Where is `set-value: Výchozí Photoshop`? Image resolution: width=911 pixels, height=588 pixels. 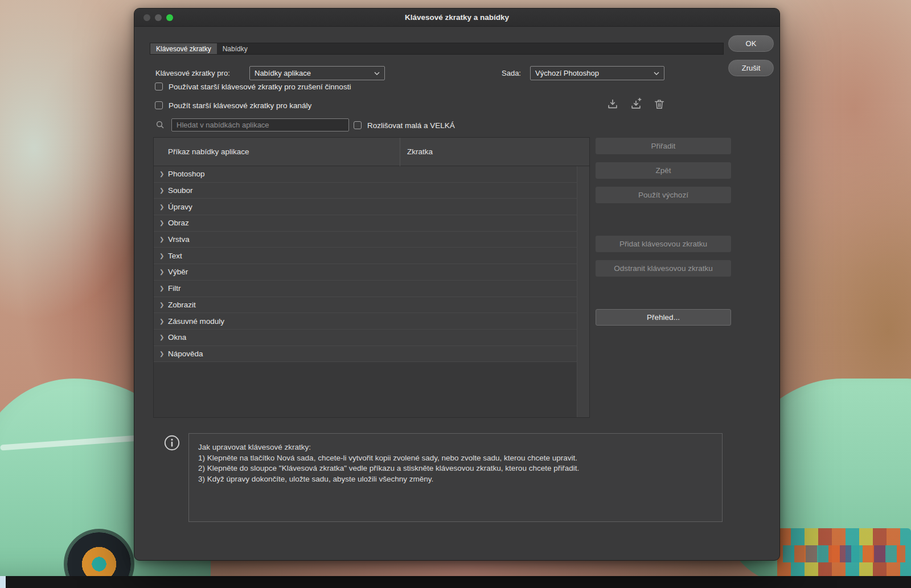
set-value: Výchozí Photoshop is located at coordinates (567, 73).